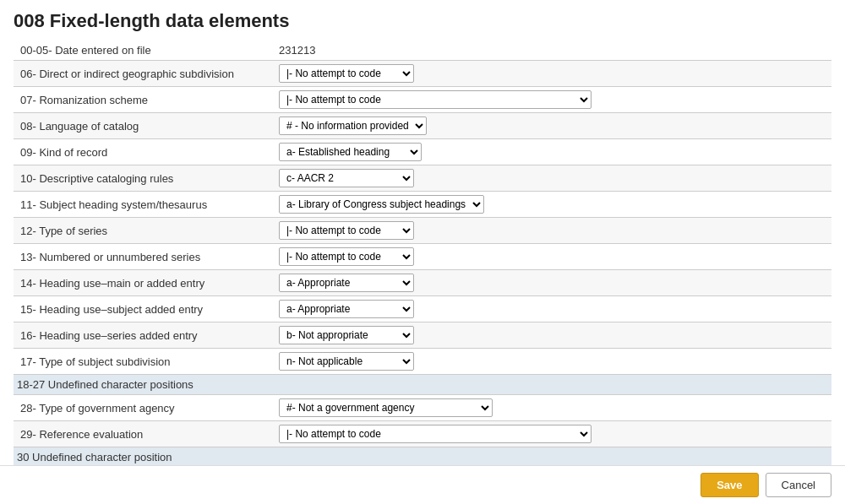 This screenshot has width=845, height=504. What do you see at coordinates (144, 204) in the screenshot?
I see `field-label-11: 11- Subject heading system/thesaurus` at bounding box center [144, 204].